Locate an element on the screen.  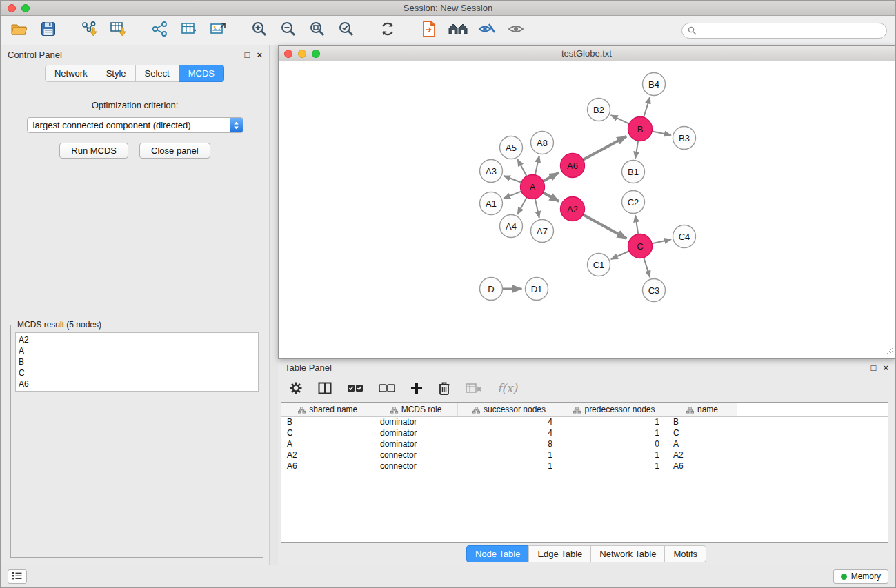
column-visibility-icon is located at coordinates (325, 388).